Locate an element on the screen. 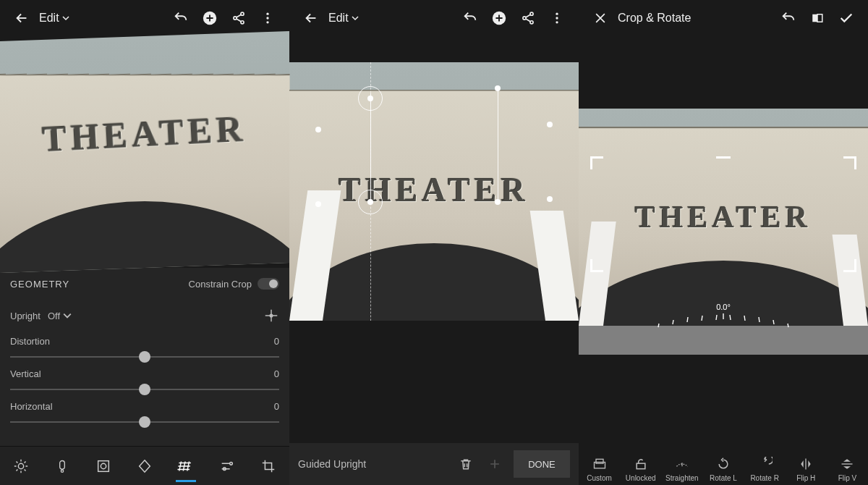  upright-label: Upright is located at coordinates (25, 316).